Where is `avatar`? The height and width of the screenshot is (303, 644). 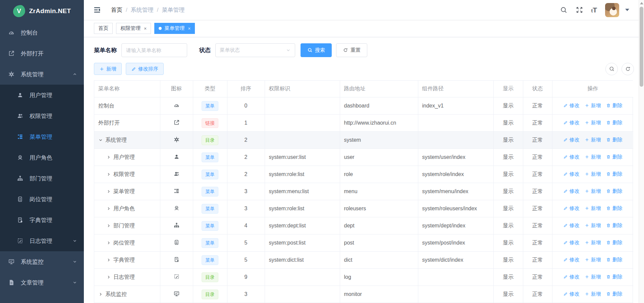 avatar is located at coordinates (612, 10).